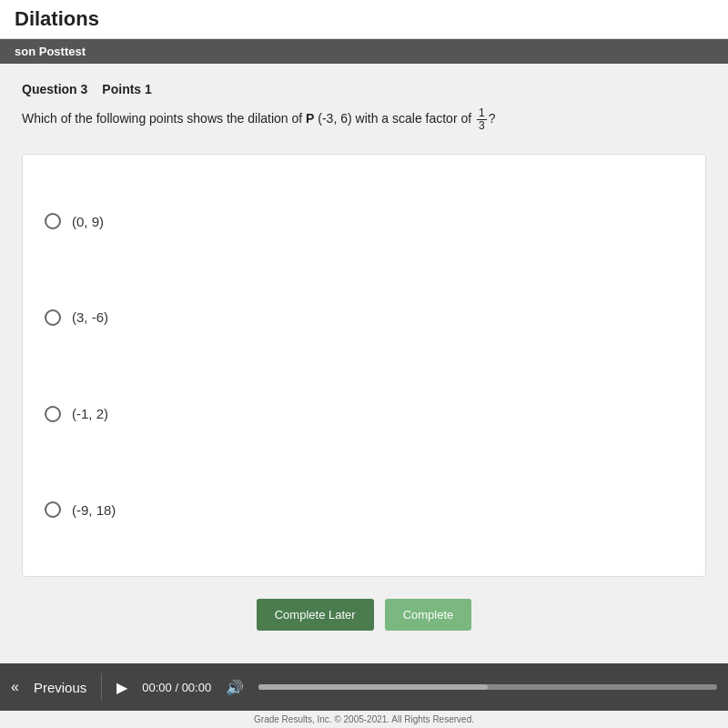 The width and height of the screenshot is (728, 728). Describe the element at coordinates (309, 118) in the screenshot. I see `question-point-bold: P` at that location.